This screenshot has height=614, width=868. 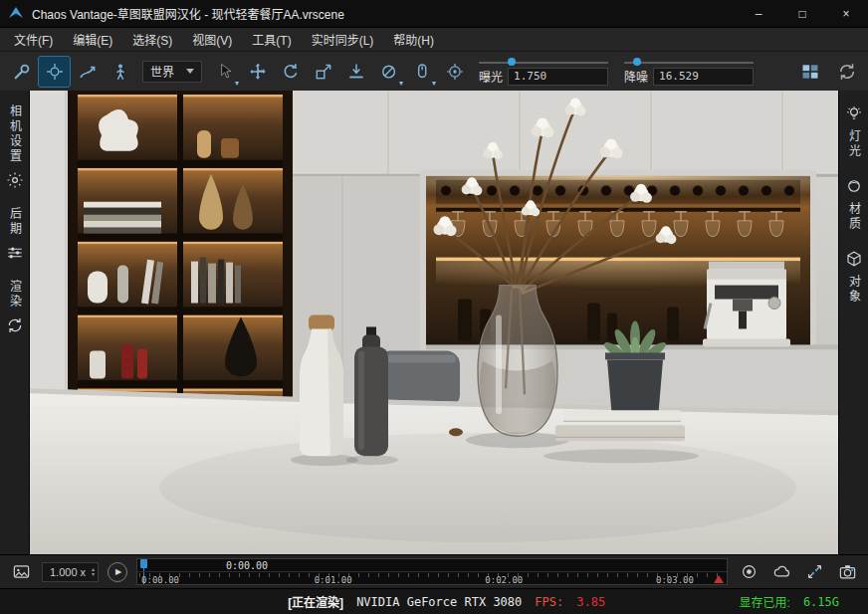 What do you see at coordinates (454, 72) in the screenshot?
I see `focus-pick-button` at bounding box center [454, 72].